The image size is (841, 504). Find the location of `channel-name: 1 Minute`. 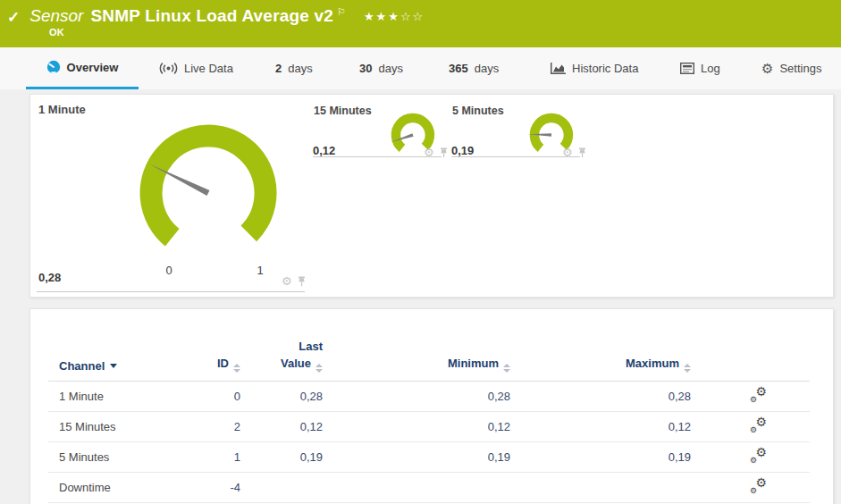

channel-name: 1 Minute is located at coordinates (118, 397).